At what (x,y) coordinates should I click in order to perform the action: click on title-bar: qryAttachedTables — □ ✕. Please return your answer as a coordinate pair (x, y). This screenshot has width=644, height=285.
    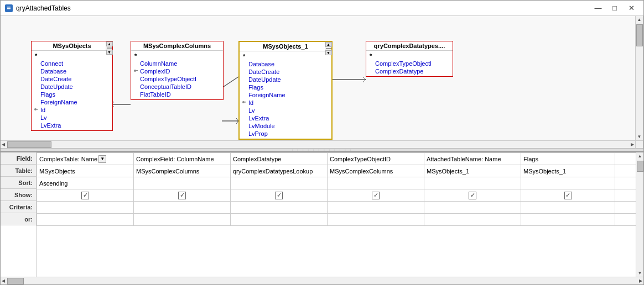
    Looking at the image, I should click on (322, 8).